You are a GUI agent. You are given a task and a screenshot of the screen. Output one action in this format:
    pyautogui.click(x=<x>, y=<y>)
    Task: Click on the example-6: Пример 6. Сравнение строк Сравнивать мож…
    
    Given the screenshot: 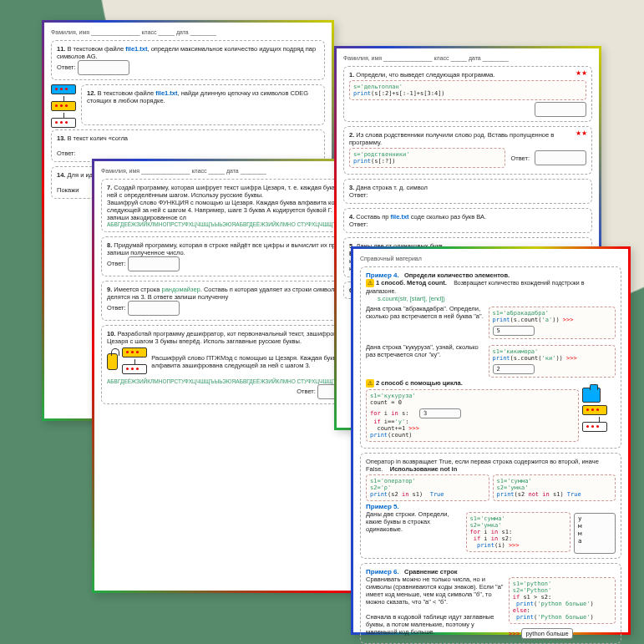 What is the action you would take?
    pyautogui.click(x=491, y=603)
    